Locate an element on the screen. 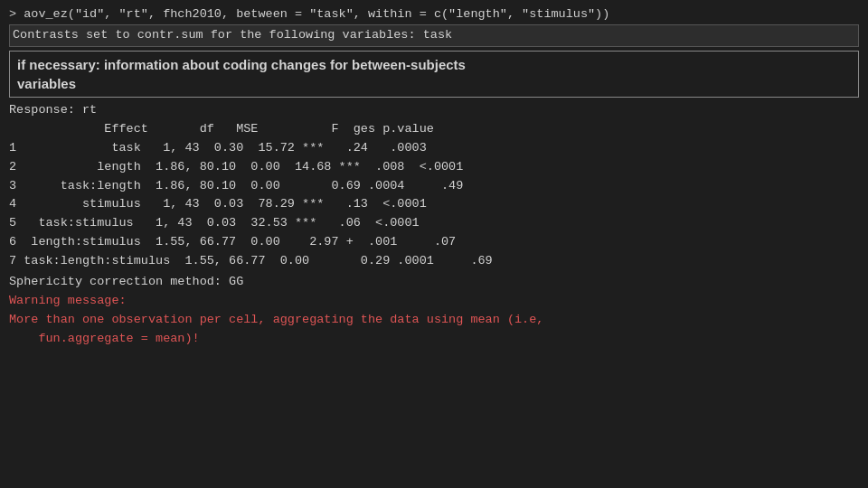  command-line: > aov_ez("id", "rt", fhch2010, between =… is located at coordinates (434, 14).